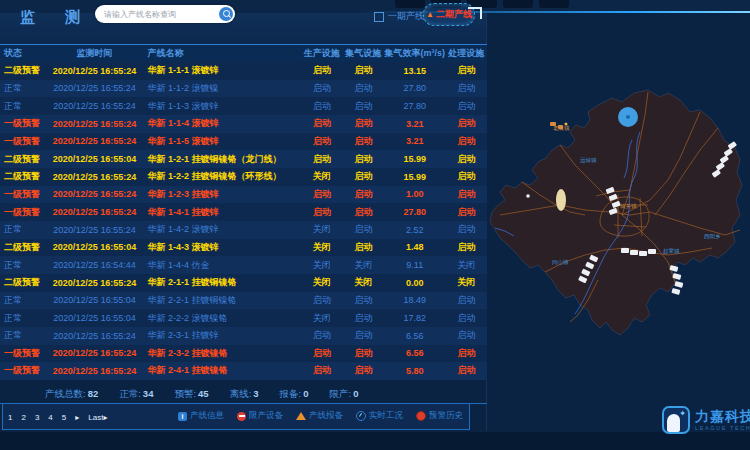 This screenshot has height=450, width=750. What do you see at coordinates (672, 252) in the screenshot?
I see `map-place-label: 赵家镇` at bounding box center [672, 252].